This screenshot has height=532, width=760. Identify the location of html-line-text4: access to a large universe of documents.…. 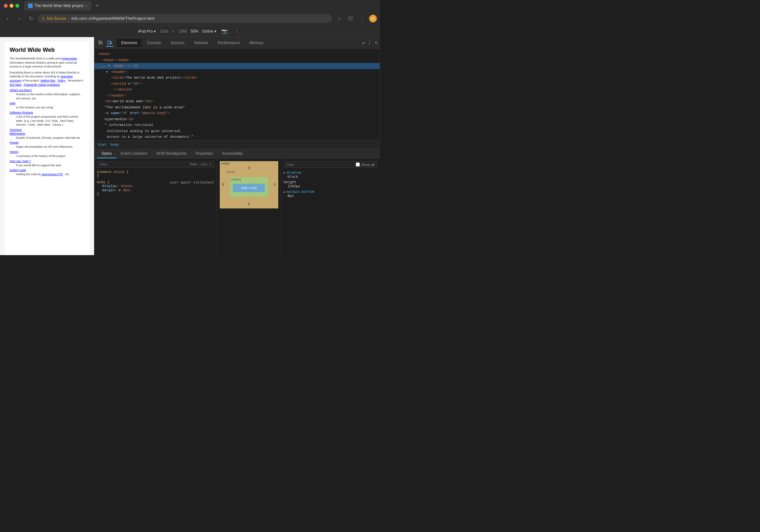
(237, 137).